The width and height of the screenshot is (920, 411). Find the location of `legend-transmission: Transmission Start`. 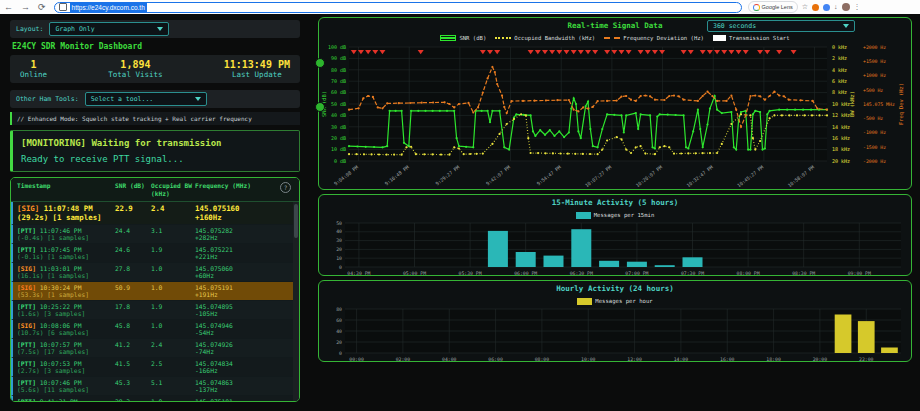

legend-transmission: Transmission Start is located at coordinates (752, 38).